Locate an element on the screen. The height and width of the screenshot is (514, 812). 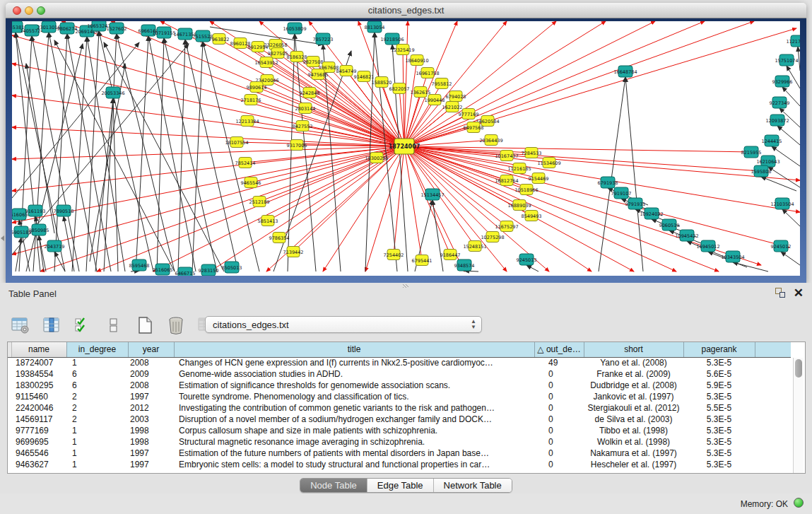
cell-title: Embryonic stem cells: a model to study s… is located at coordinates (354, 465).